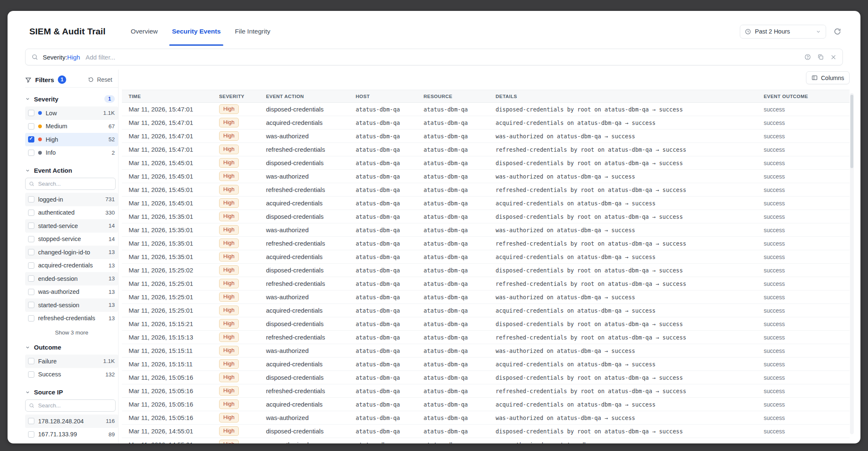 This screenshot has width=868, height=451. Describe the element at coordinates (486, 311) in the screenshot. I see `event-row: Mar 11, 2026, 15:25:01Highacquired-crede…` at that location.